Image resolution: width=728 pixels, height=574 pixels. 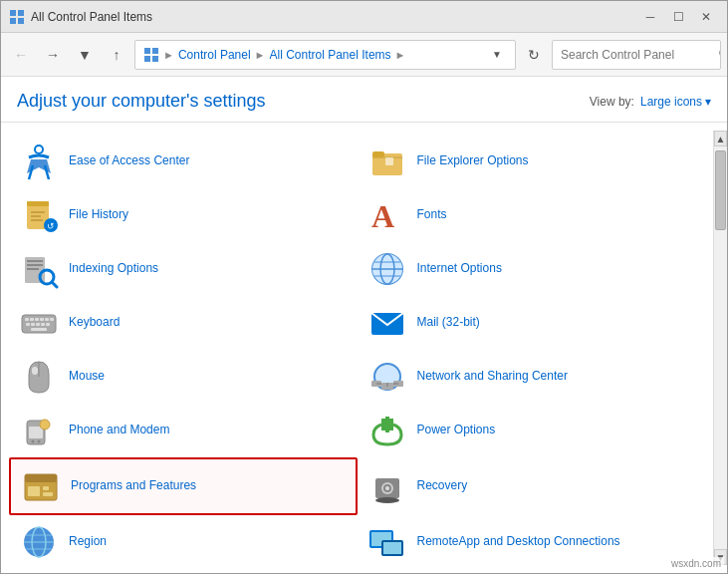 I want to click on back-button: ←, so click(x=21, y=55).